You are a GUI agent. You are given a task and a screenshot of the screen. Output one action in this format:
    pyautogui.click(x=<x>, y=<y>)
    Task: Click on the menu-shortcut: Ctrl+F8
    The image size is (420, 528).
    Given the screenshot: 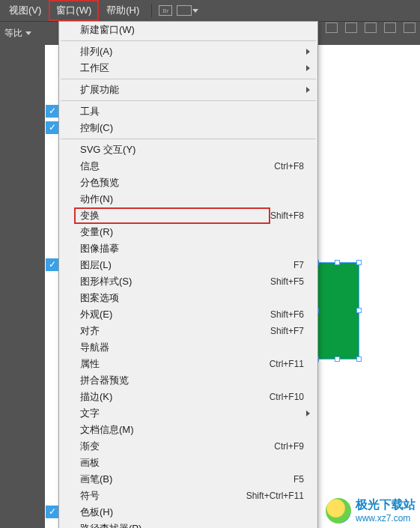 What is the action you would take?
    pyautogui.click(x=289, y=166)
    